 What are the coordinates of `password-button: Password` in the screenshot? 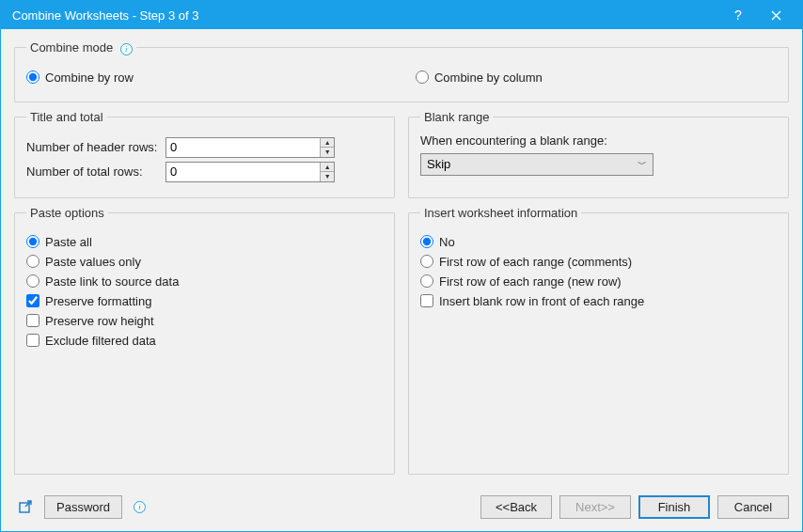 It's located at (83, 508).